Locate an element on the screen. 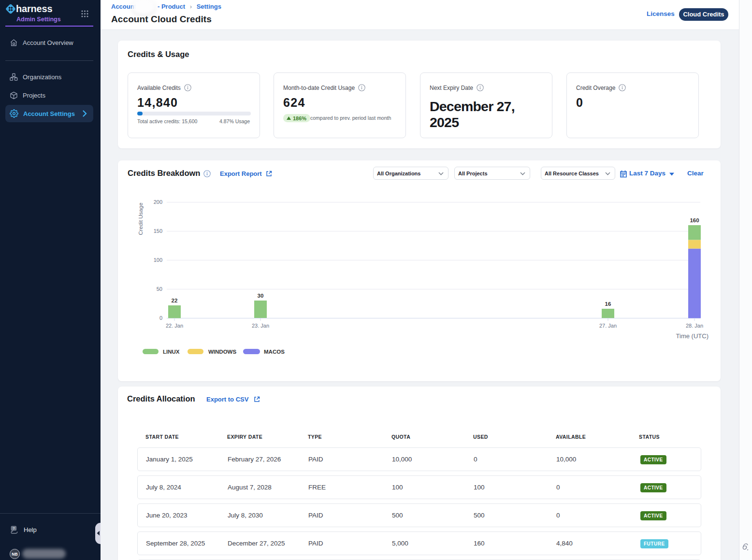  svg-text: 28. Jan is located at coordinates (694, 326).